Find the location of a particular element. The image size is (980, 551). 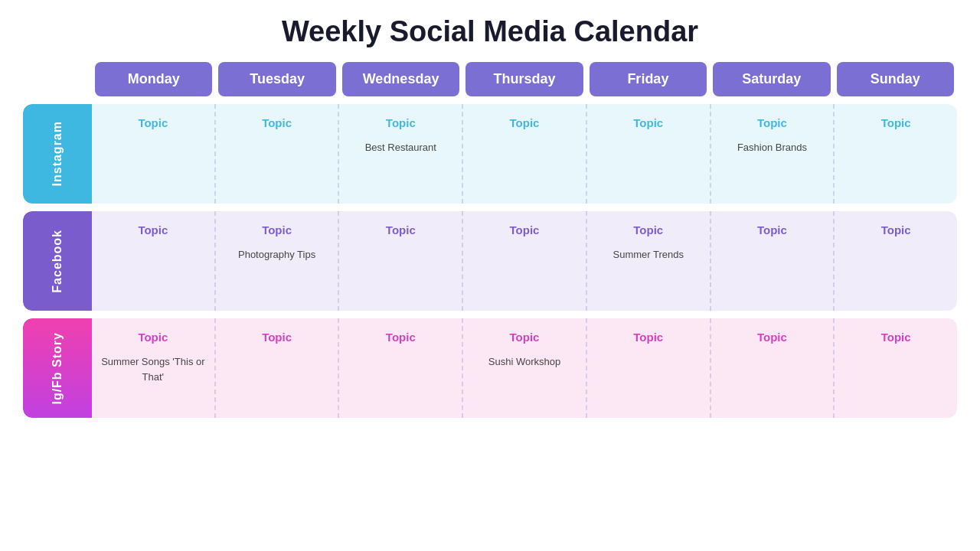

cell-topic-1-2: Topic is located at coordinates (401, 230).